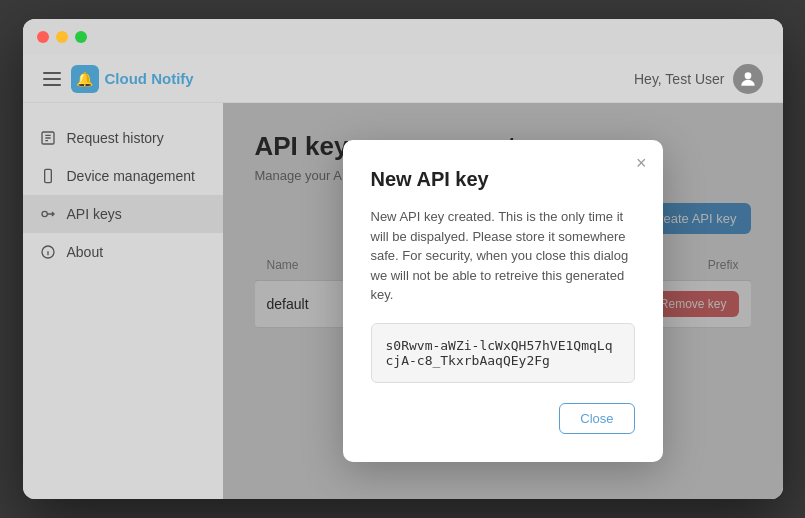 The height and width of the screenshot is (518, 805). Describe the element at coordinates (503, 180) in the screenshot. I see `dialog-title: New API key` at that location.